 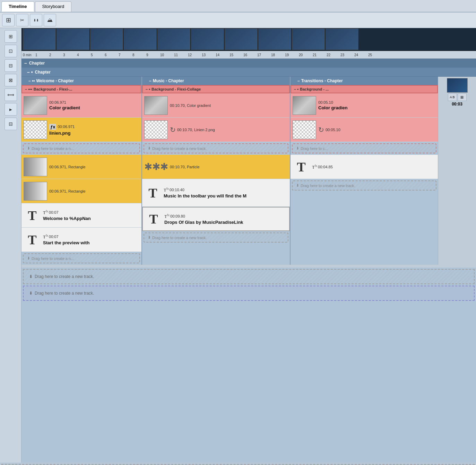 I want to click on ruler-label-4: 4, so click(x=78, y=55).